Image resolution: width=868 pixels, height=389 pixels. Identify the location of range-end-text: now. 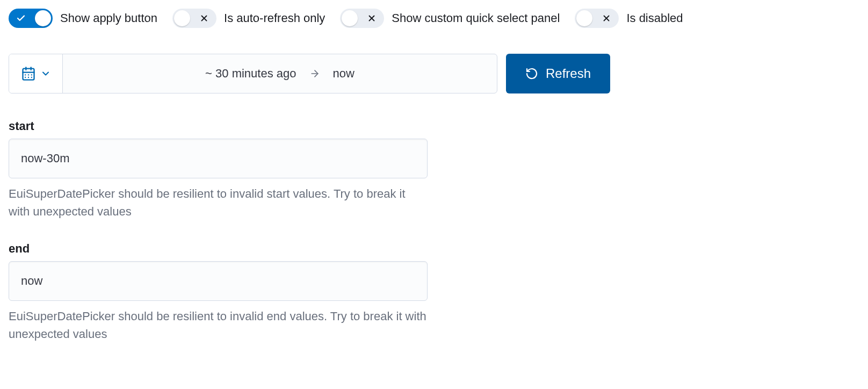
(344, 74).